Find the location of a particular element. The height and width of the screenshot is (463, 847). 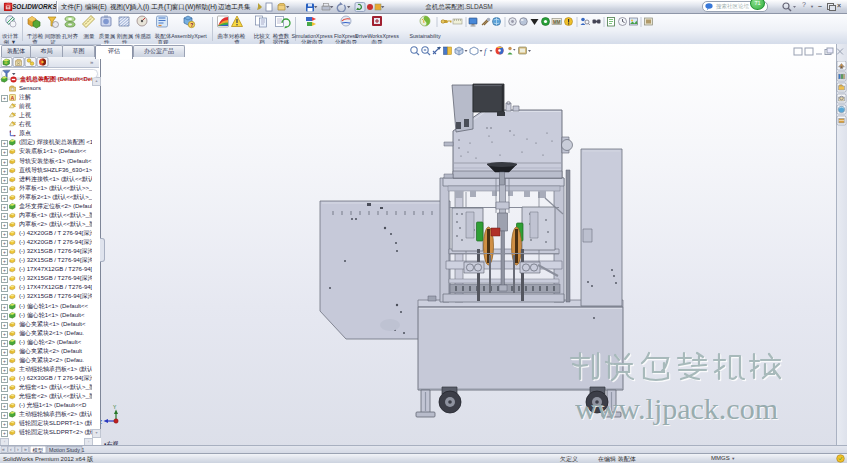

svg-text: 曲率 is located at coordinates (224, 36).